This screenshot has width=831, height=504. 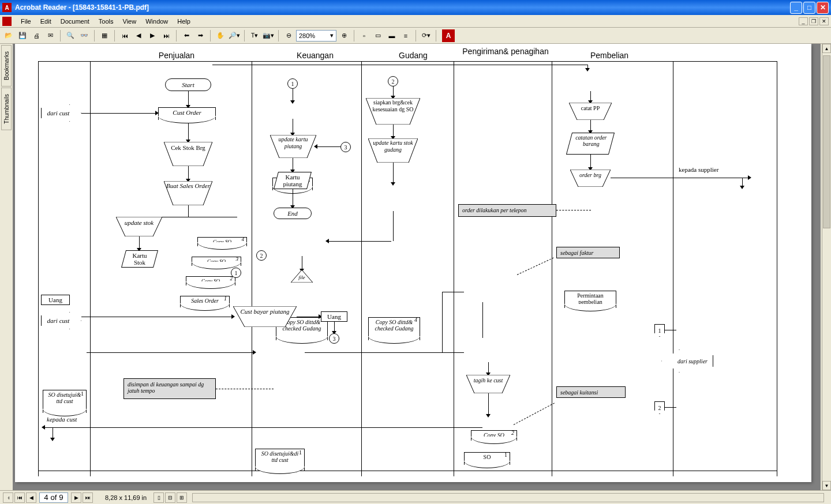 What do you see at coordinates (61, 113) in the screenshot?
I see `node-dari-cust1: dari cust` at bounding box center [61, 113].